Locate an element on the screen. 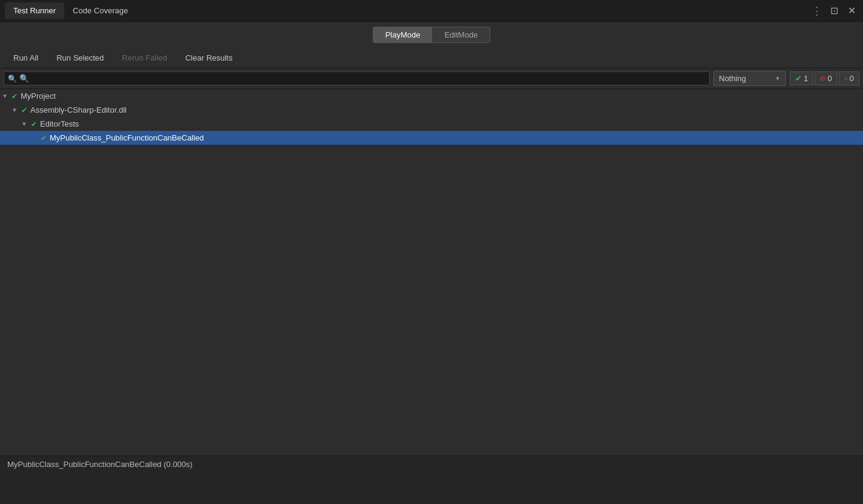 The image size is (863, 504). tree-item-label: Assembly-CSharp-Editor.dll is located at coordinates (79, 110).